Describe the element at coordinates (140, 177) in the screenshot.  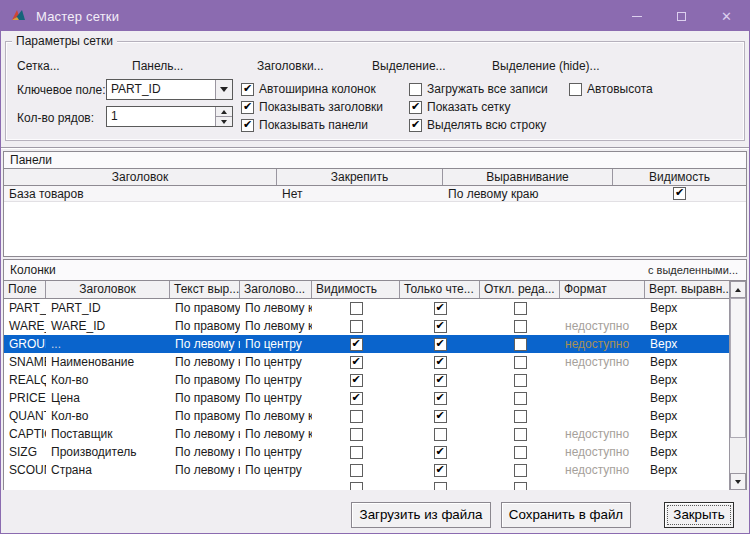
I see `panels-header-caption: Заголовок` at that location.